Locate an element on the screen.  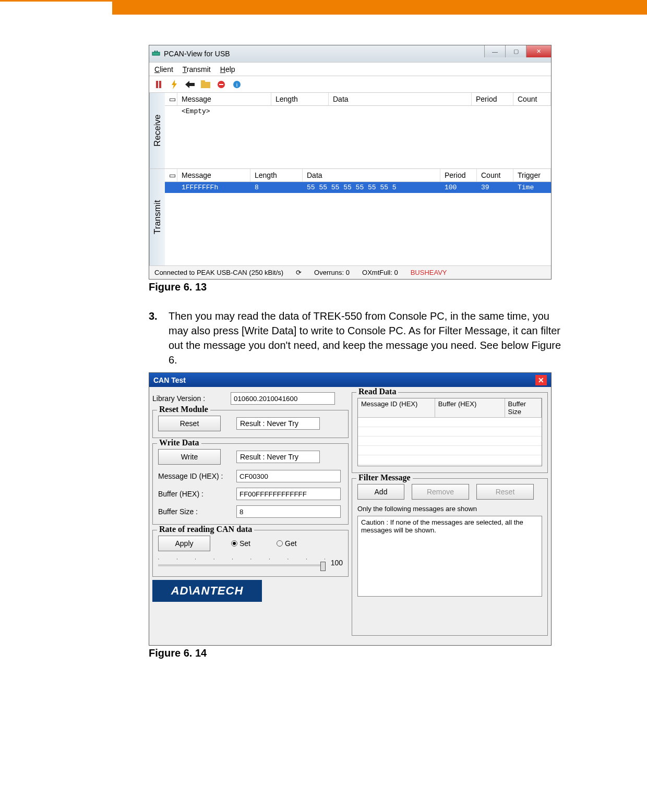
col-trigger: Trigger is located at coordinates (532, 175).